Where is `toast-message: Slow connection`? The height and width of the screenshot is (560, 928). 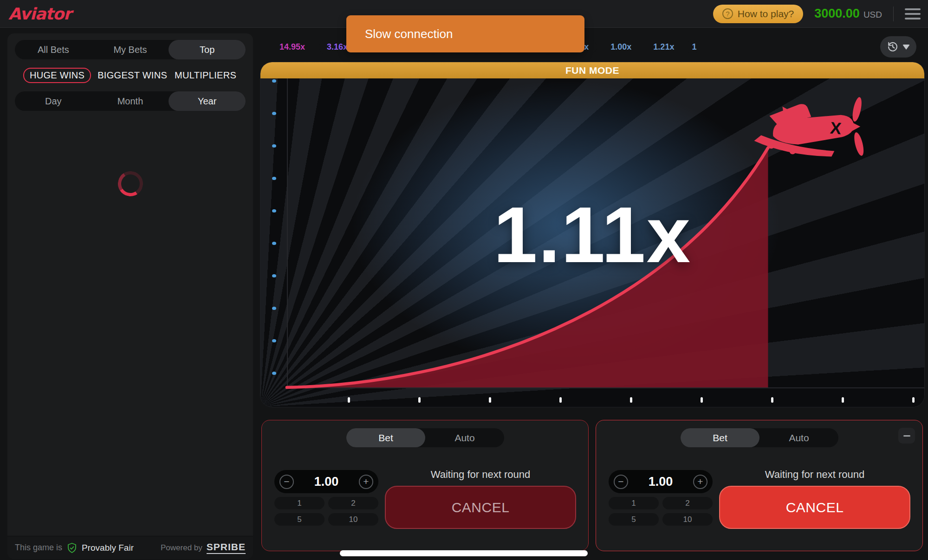
toast-message: Slow connection is located at coordinates (409, 34).